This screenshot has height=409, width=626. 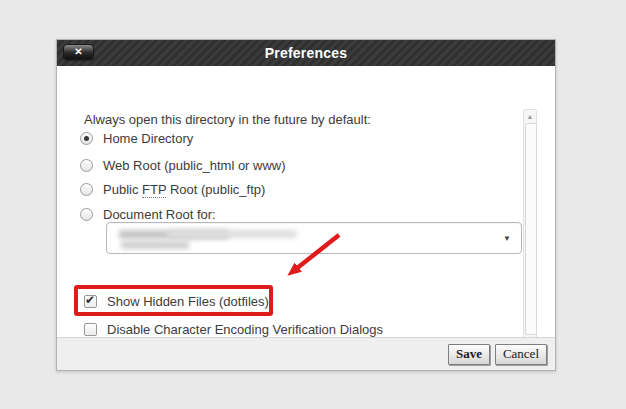 What do you see at coordinates (469, 354) in the screenshot?
I see `save-button: Save` at bounding box center [469, 354].